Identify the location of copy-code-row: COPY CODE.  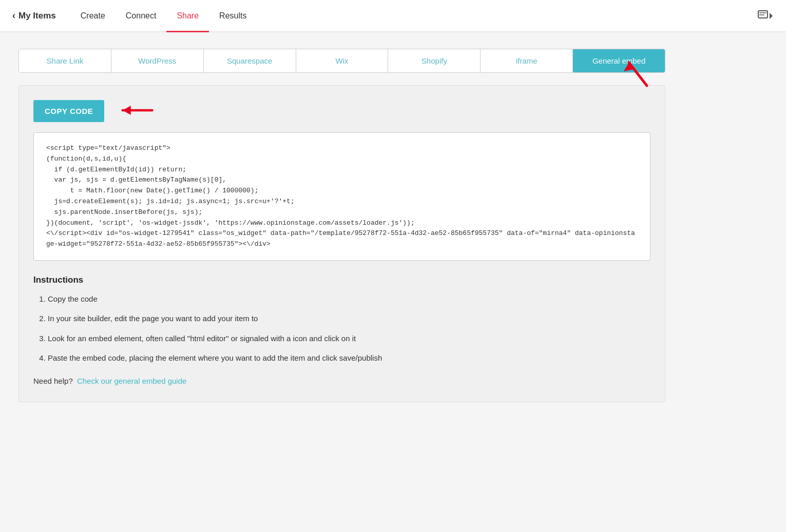
(342, 111).